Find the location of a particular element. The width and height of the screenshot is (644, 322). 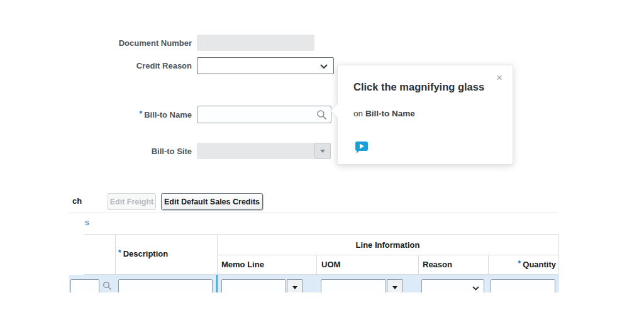

table-top-border is located at coordinates (321, 234).